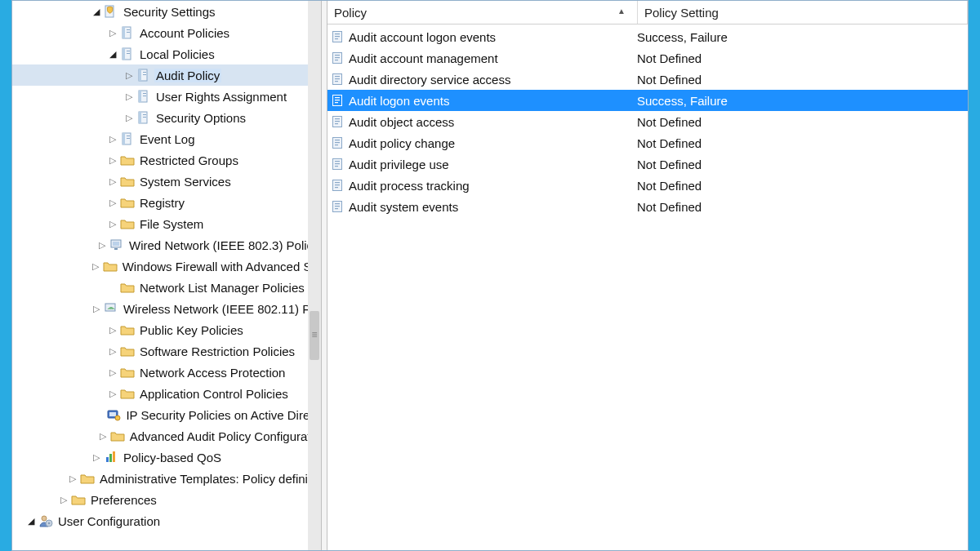  Describe the element at coordinates (160, 309) in the screenshot. I see `tree-item: ▷Wireless Network (IEEE 802.11) Policies` at that location.